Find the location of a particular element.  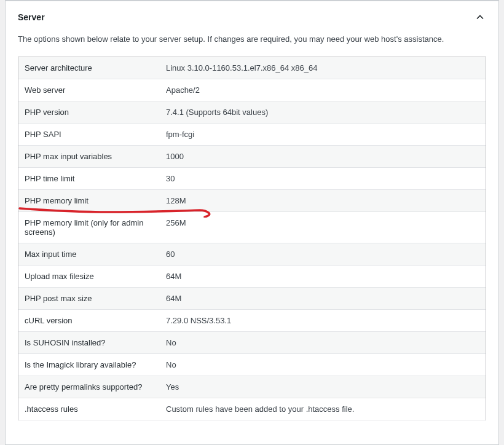

table-row: .htaccess rules Custom rules have been a… is located at coordinates (252, 409).